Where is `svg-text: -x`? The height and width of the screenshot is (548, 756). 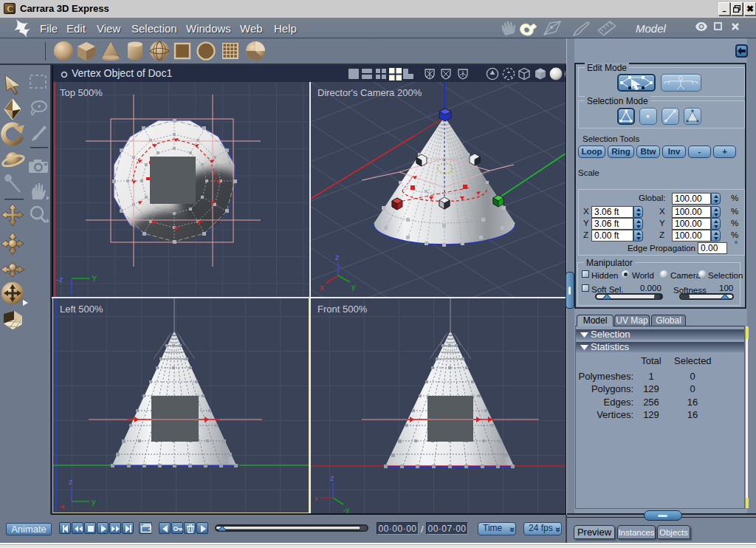 svg-text: -x is located at coordinates (62, 507).